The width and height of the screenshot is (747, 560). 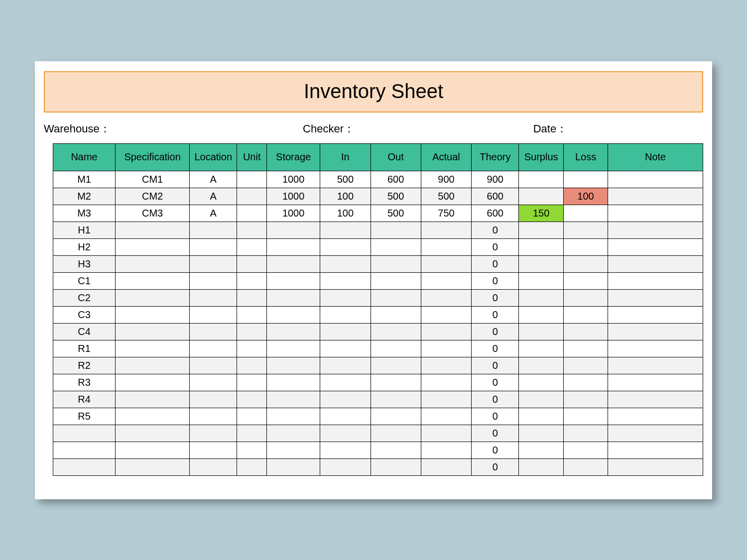 I want to click on cell-name: H1, so click(x=85, y=230).